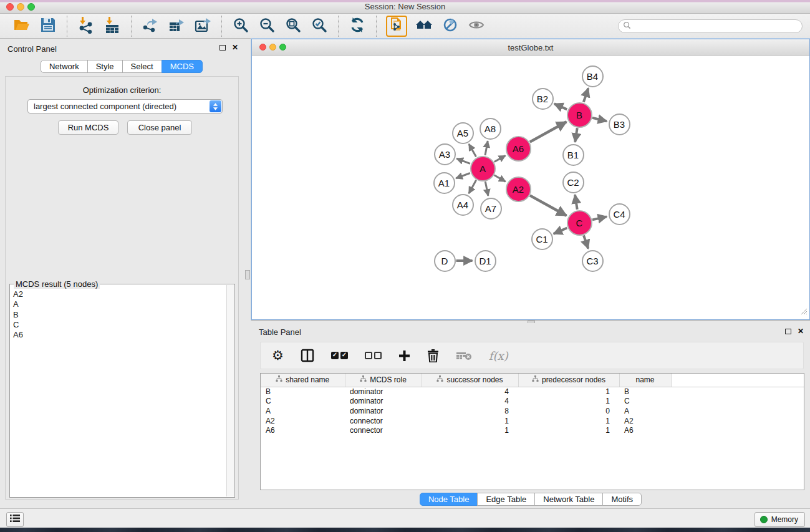 This screenshot has height=532, width=810. Describe the element at coordinates (303, 402) in the screenshot. I see `table-cell: C` at that location.